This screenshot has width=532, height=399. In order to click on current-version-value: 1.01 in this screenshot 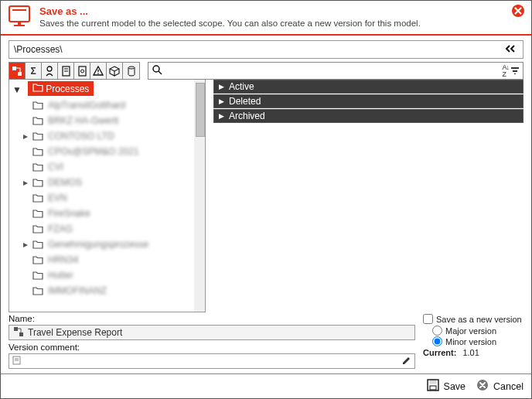, I will do `click(470, 353)`.